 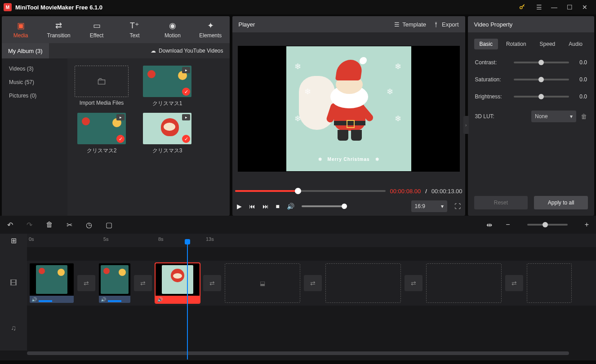 I want to click on template-button: ☰ Template, so click(x=410, y=24).